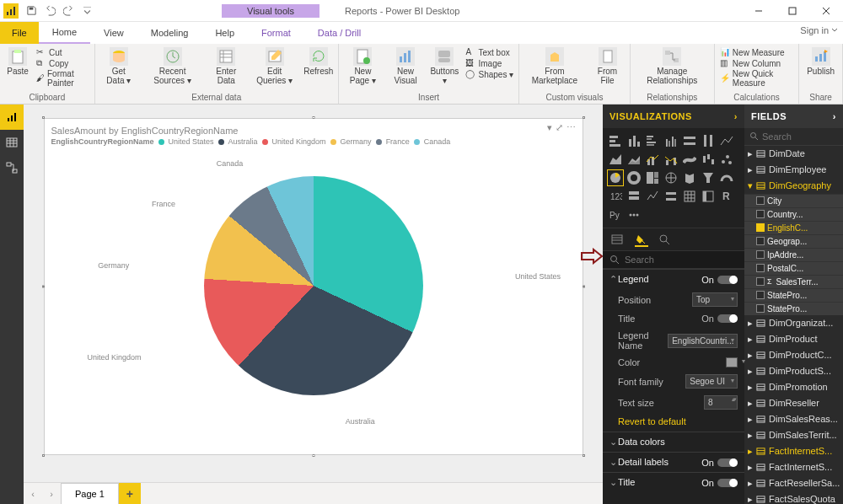  What do you see at coordinates (727, 159) in the screenshot?
I see `scatter-icon` at bounding box center [727, 159].